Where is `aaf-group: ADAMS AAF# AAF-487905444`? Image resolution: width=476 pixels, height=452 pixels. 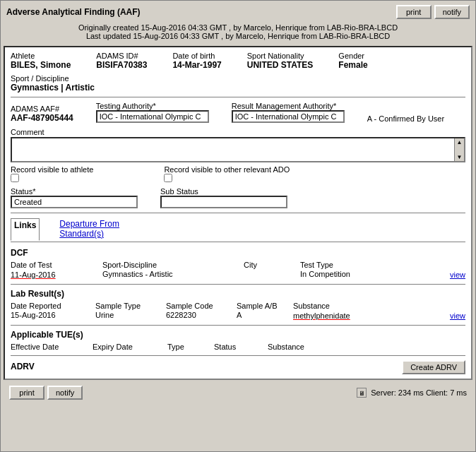 aaf-group: ADAMS AAF# AAF-487905444 is located at coordinates (42, 114).